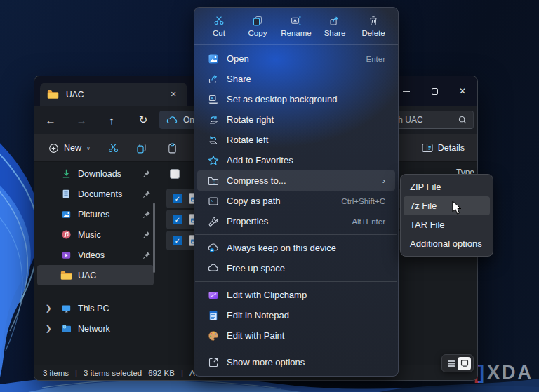  Describe the element at coordinates (296, 160) in the screenshot. I see `menu-item-add-to-favorites: Add to Favorites` at that location.